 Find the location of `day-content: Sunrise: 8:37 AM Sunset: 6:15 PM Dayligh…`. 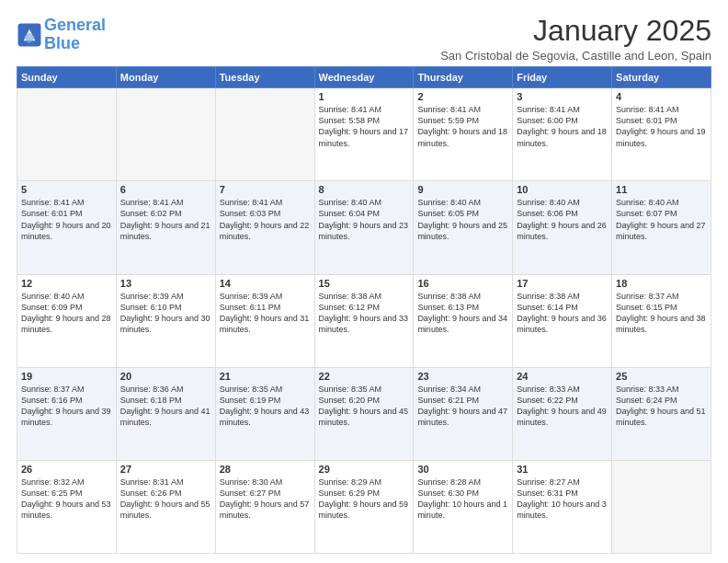

day-content: Sunrise: 8:37 AM Sunset: 6:15 PM Dayligh… is located at coordinates (662, 313).